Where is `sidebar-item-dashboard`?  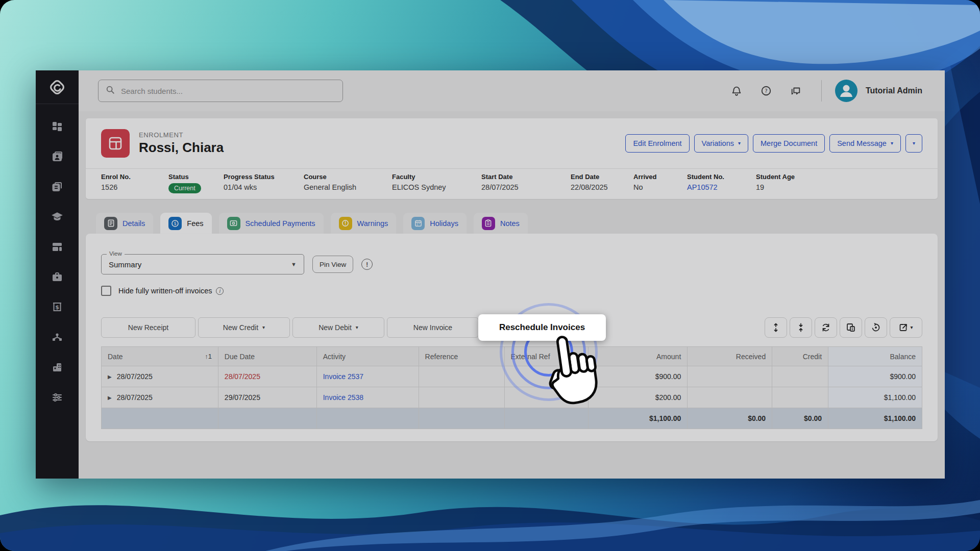 sidebar-item-dashboard is located at coordinates (57, 127).